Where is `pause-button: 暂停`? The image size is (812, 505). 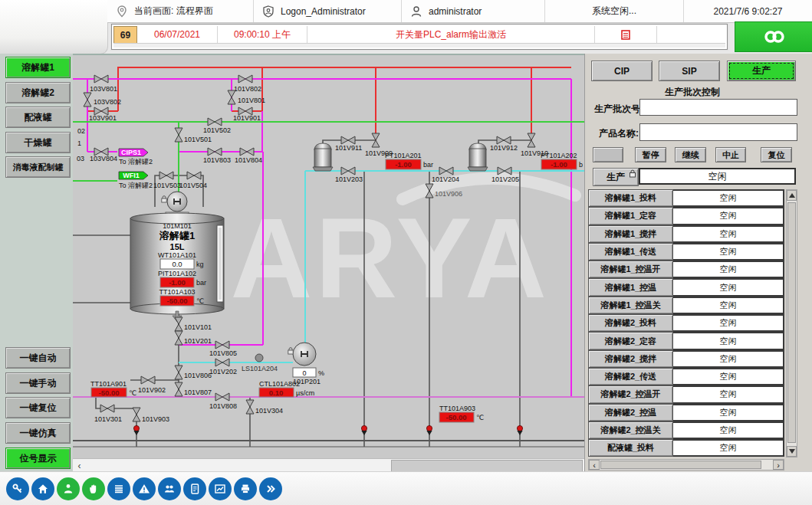 pause-button: 暂停 is located at coordinates (650, 155).